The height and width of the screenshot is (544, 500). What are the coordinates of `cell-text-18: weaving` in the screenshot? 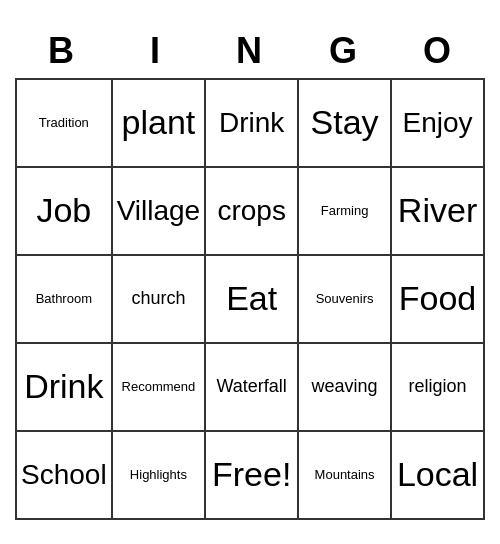 It's located at (345, 387).